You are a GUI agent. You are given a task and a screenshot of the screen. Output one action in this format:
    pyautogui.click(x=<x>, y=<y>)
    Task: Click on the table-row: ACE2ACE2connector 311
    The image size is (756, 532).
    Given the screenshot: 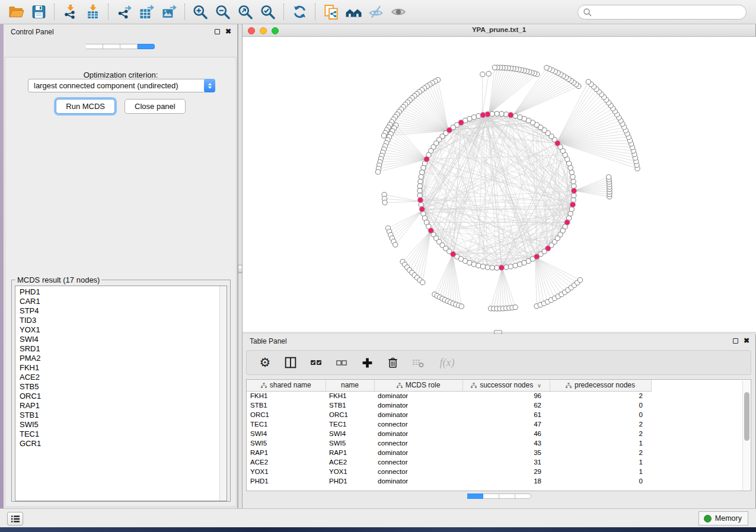 What is the action you would take?
    pyautogui.click(x=495, y=462)
    